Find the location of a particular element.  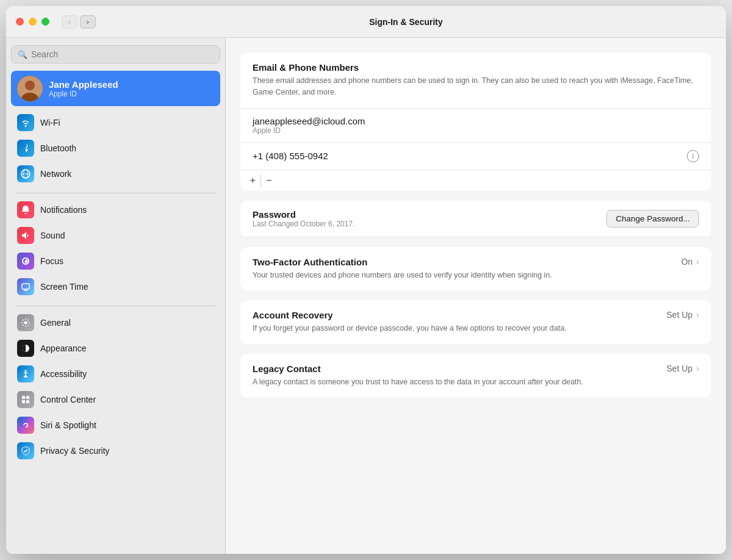

sidebar-section-general: General Appearance is located at coordinates (116, 387).